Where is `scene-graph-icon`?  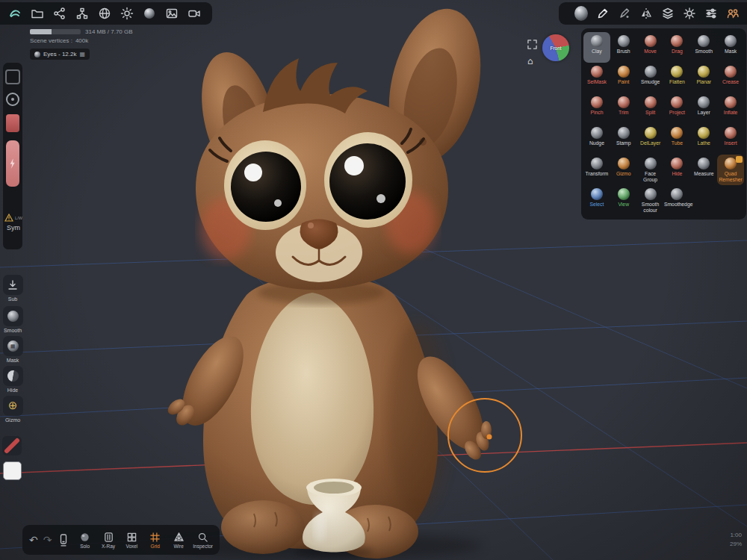
scene-graph-icon is located at coordinates (82, 13).